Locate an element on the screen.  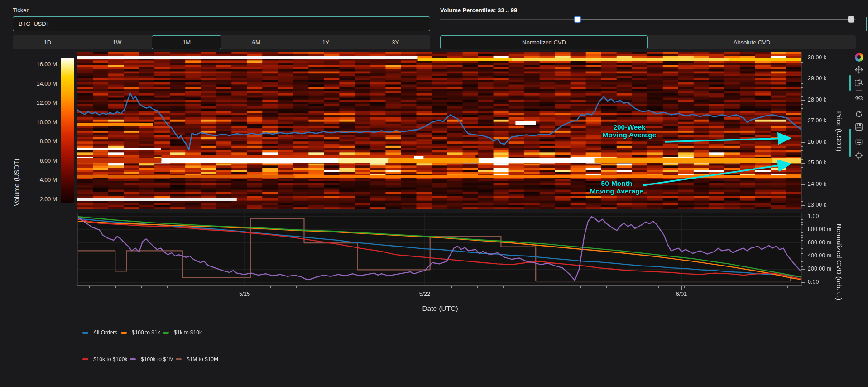
timeframe-button-1m: 1M is located at coordinates (187, 43).